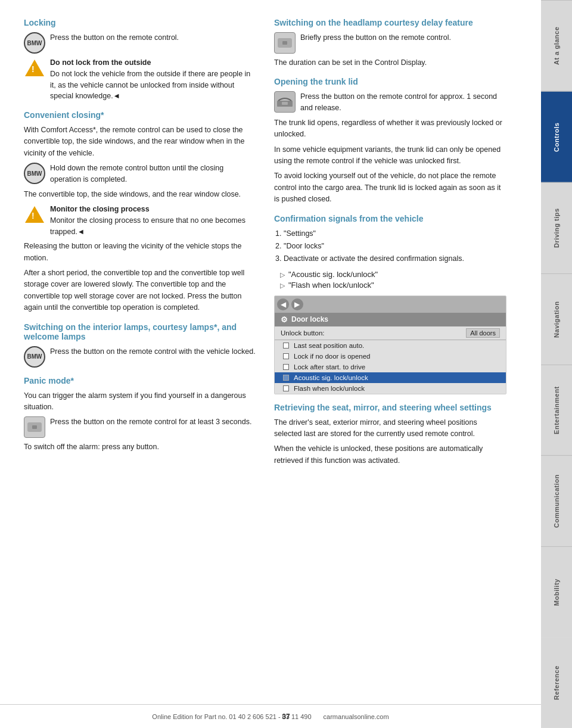  Describe the element at coordinates (140, 381) in the screenshot. I see `panic-mode-title: Panic mode*` at that location.